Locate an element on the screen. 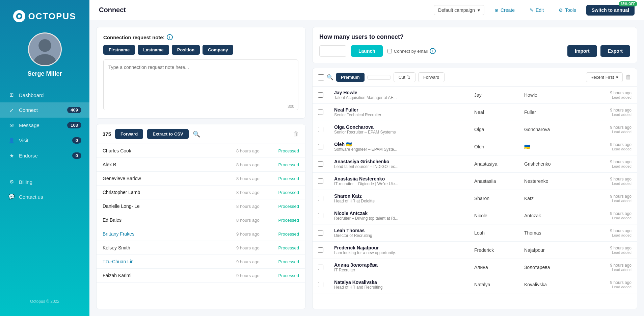  logo: OCTOPUS is located at coordinates (45, 16).